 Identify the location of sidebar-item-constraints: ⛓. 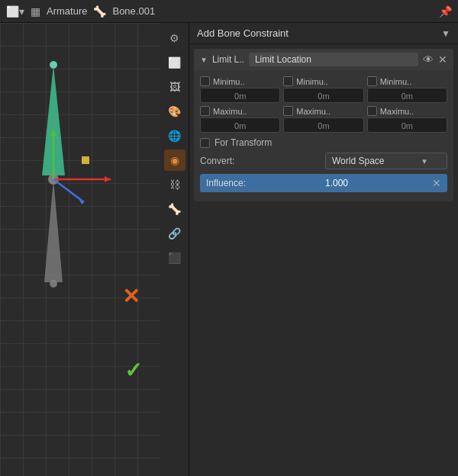
(175, 185).